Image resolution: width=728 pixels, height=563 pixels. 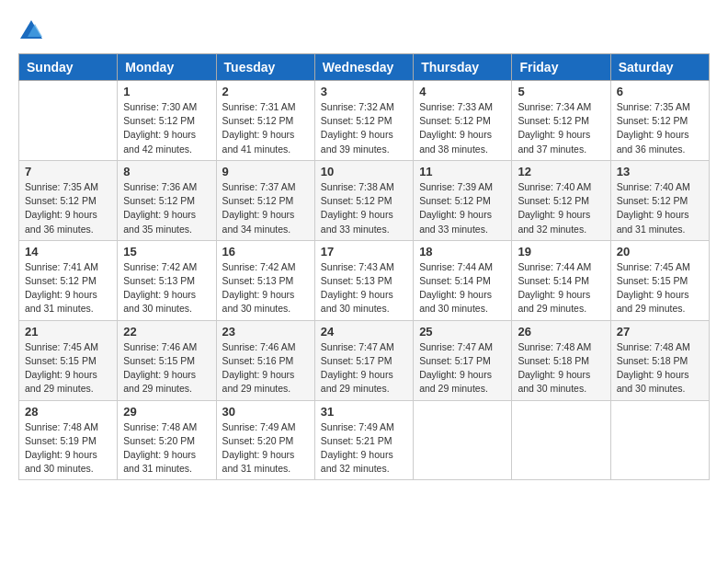 What do you see at coordinates (31, 31) in the screenshot?
I see `logo-icon` at bounding box center [31, 31].